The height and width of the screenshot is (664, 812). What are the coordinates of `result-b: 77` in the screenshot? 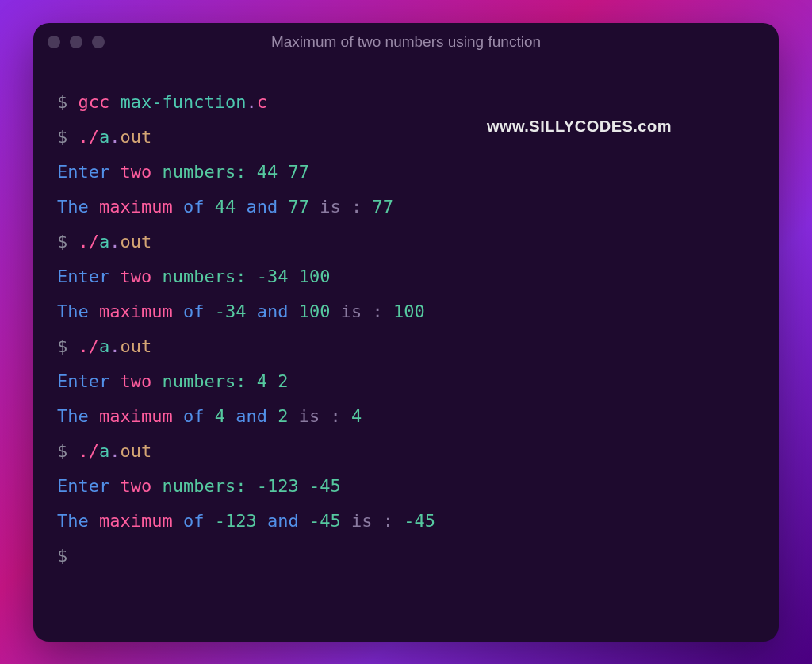 It's located at (298, 206).